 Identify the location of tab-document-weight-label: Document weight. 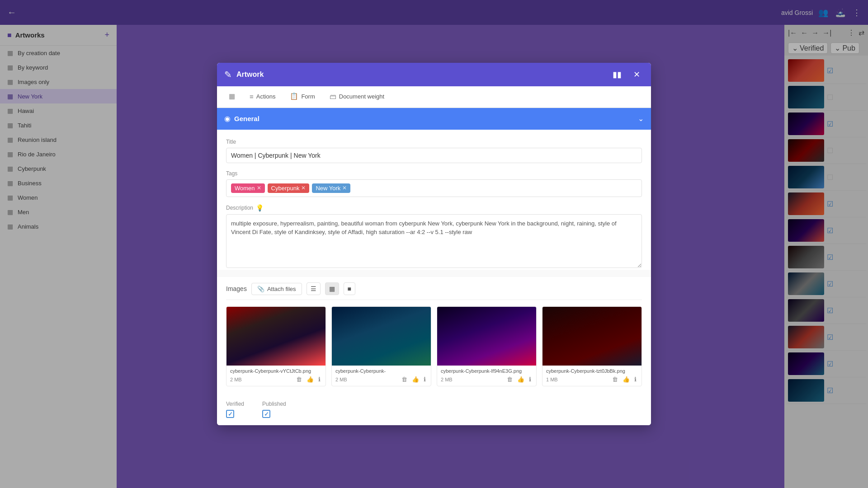
(362, 97).